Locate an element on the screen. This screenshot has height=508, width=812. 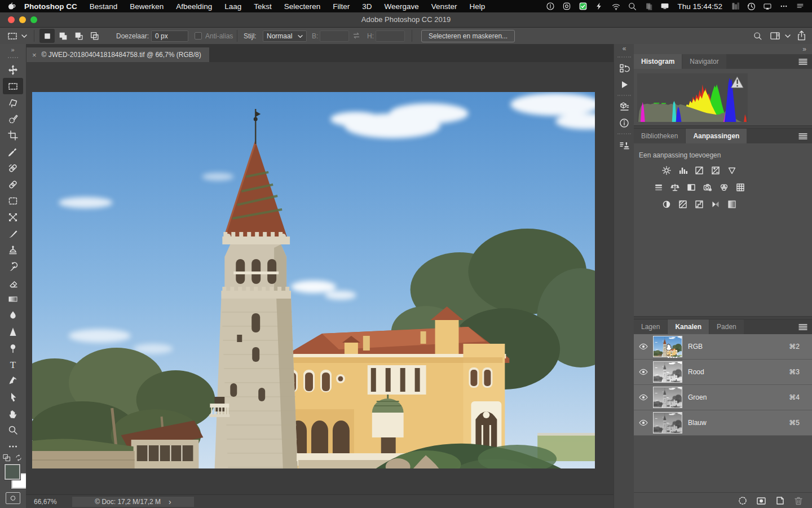
quick-mask-mode-button is located at coordinates (13, 498).